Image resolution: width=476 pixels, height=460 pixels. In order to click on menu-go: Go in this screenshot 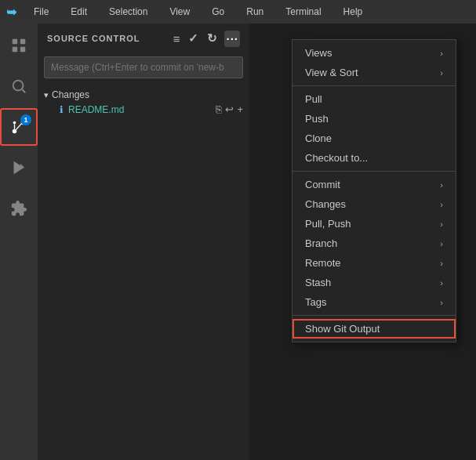, I will do `click(218, 12)`.